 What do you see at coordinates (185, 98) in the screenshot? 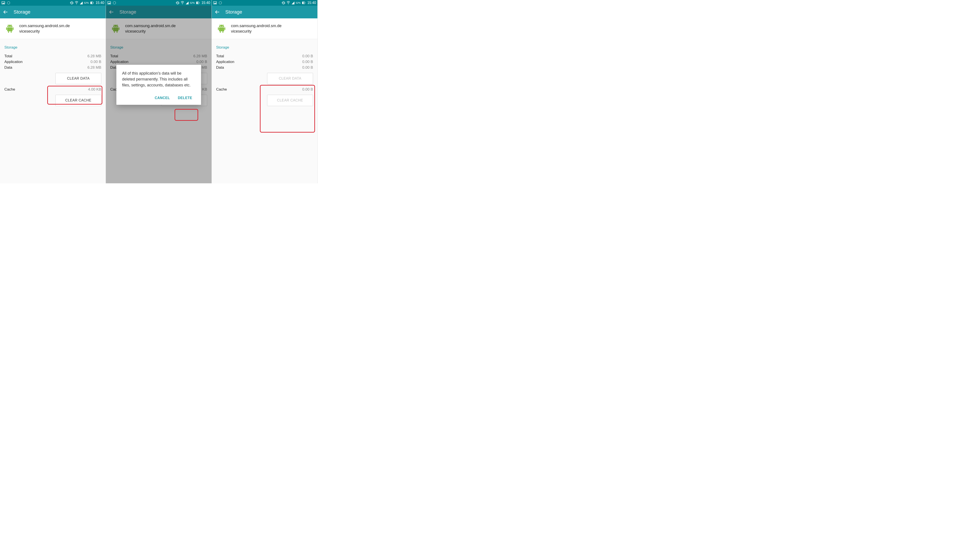
I see `delete-button: DELETE` at bounding box center [185, 98].